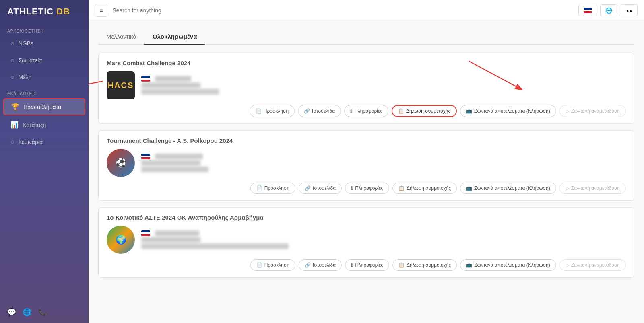 The height and width of the screenshot is (323, 644). I want to click on zwntani-btn-2: ▷ Ζωντανή αναμετάδοση, so click(592, 188).